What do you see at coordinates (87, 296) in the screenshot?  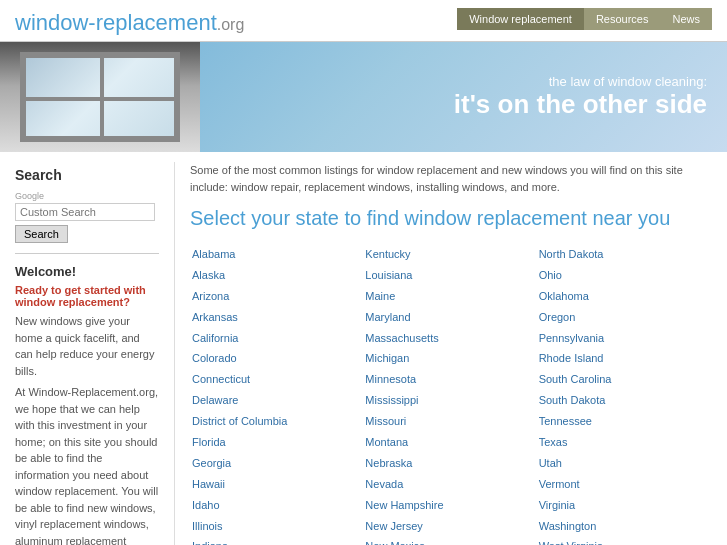 I see `welcome-subtitle: Ready to get started with window replace…` at bounding box center [87, 296].